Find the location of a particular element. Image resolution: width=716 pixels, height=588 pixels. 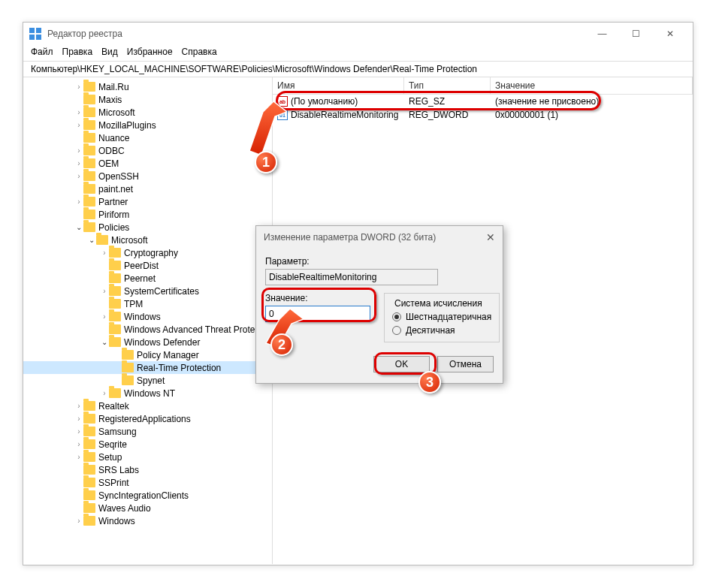

close-button: ✕ is located at coordinates (670, 34).